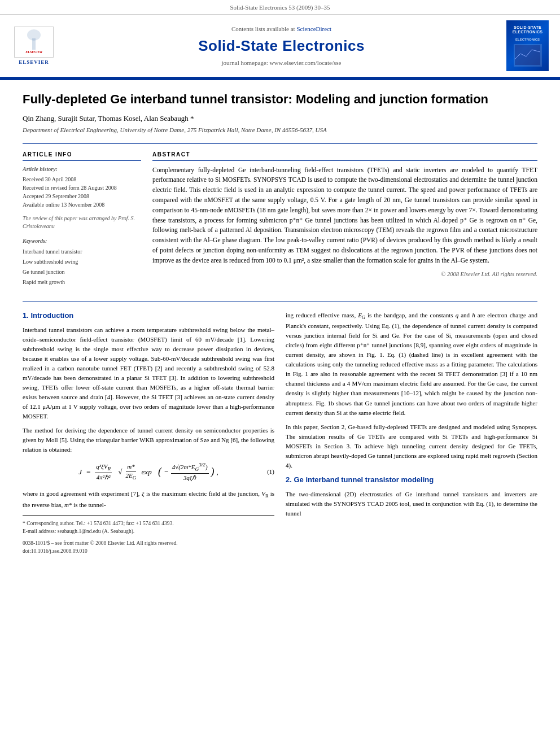 This screenshot has height=747, width=560. What do you see at coordinates (412, 364) in the screenshot?
I see `section1-right-para1: ing reduced effective mass, EG is the ba…` at bounding box center [412, 364].